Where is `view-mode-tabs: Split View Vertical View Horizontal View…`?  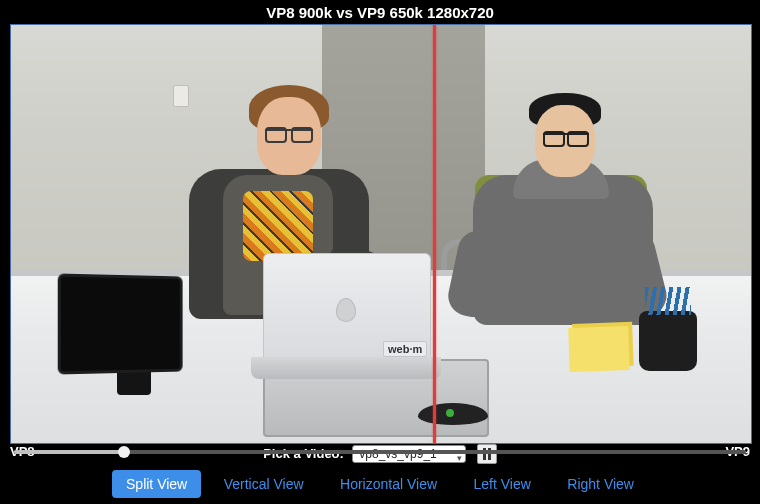 view-mode-tabs: Split View Vertical View Horizontal View… is located at coordinates (380, 484).